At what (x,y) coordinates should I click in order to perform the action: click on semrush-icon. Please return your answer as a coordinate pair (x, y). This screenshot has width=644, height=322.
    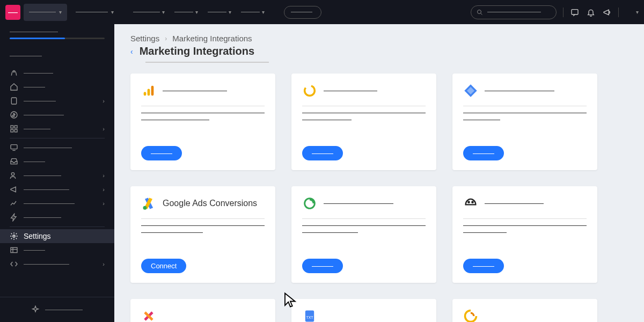
    Looking at the image, I should click on (310, 91).